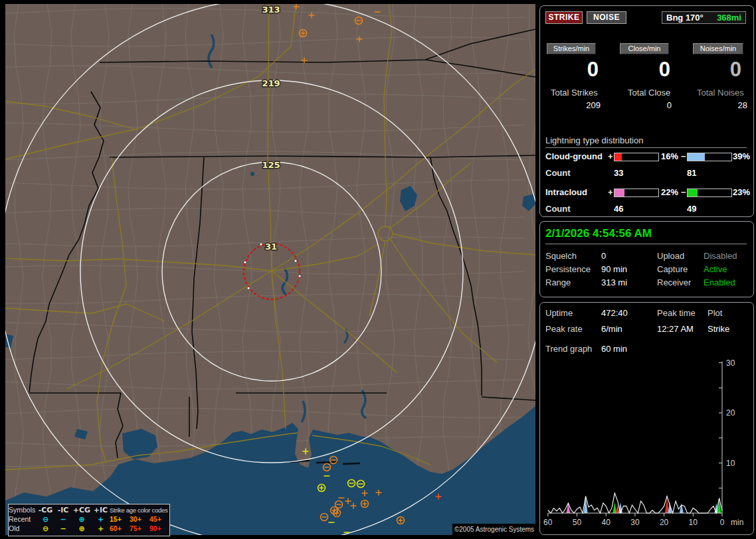  What do you see at coordinates (101, 510) in the screenshot?
I see `legend-col-pos-ic: +IC` at bounding box center [101, 510].